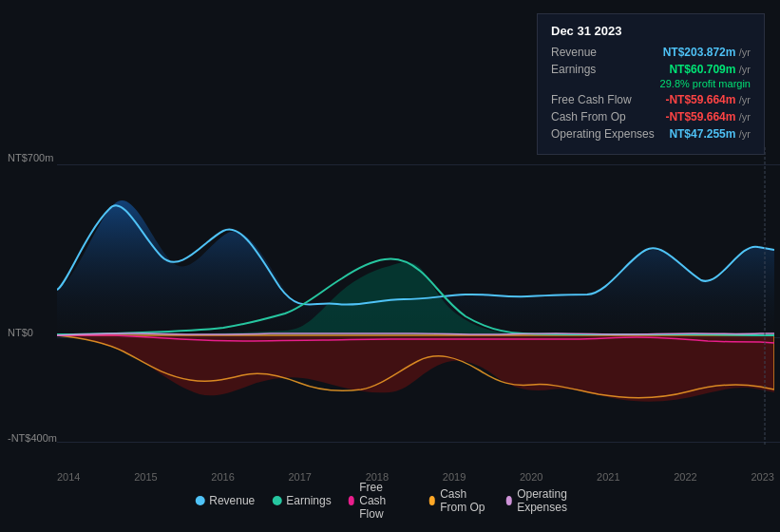 The image size is (780, 532). Describe the element at coordinates (145, 477) in the screenshot. I see `x-label-2015: 2015` at that location.